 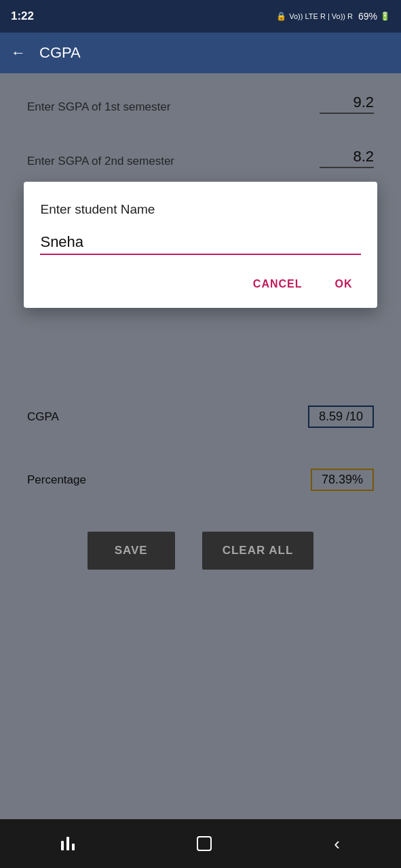 What do you see at coordinates (68, 844) in the screenshot?
I see `recents-button` at bounding box center [68, 844].